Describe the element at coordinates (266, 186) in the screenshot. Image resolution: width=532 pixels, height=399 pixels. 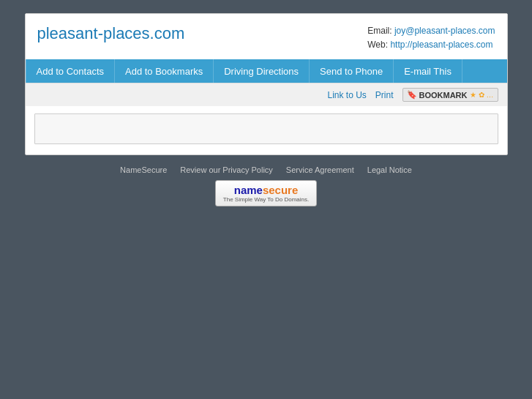
I see `footer: NameSecure Review our Privacy Policy Ser…` at that location.